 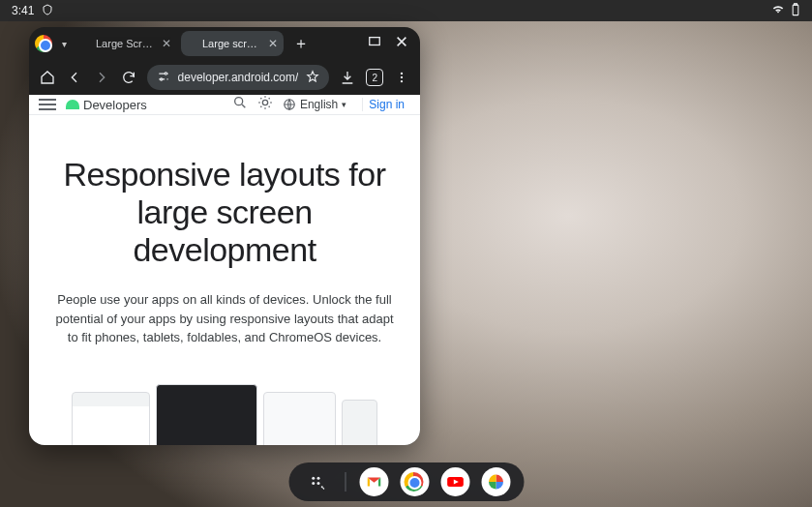 What do you see at coordinates (232, 44) in the screenshot?
I see `tab-large-screens-2: Large screens ✕` at bounding box center [232, 44].